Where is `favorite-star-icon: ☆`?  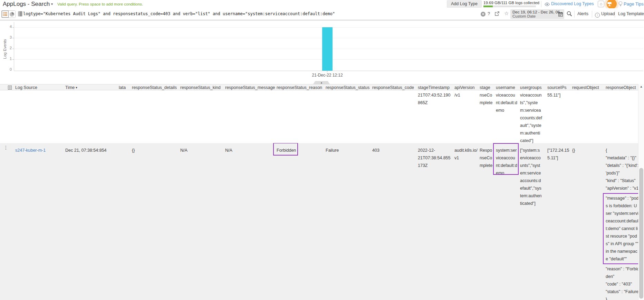 favorite-star-icon: ☆ is located at coordinates (506, 13).